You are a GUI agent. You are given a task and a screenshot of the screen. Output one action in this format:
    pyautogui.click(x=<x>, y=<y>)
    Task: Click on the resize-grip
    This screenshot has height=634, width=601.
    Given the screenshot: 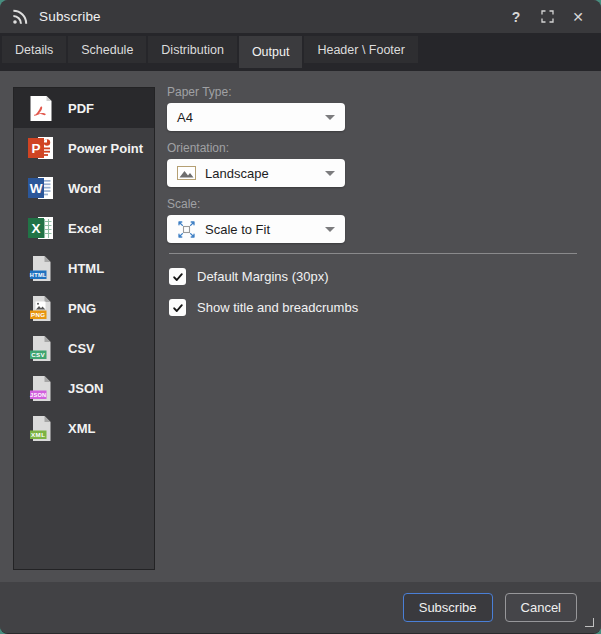 What is the action you would take?
    pyautogui.click(x=590, y=622)
    